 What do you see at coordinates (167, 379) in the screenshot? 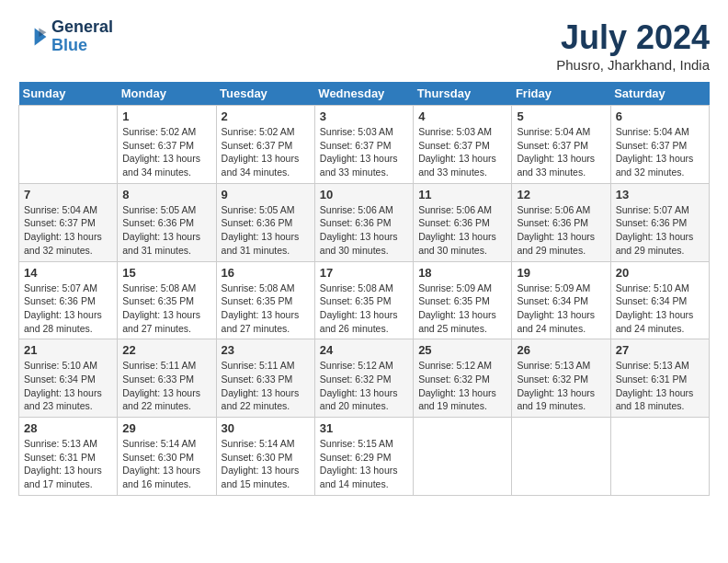
I see `calendar-cell: 22Sunrise: 5:11 AM Sunset: 6:33 PM Dayli…` at bounding box center [167, 379].